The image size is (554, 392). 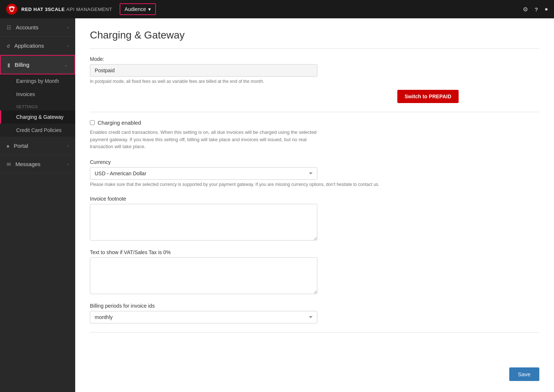 I want to click on accounts-label: Accounts, so click(x=27, y=27).